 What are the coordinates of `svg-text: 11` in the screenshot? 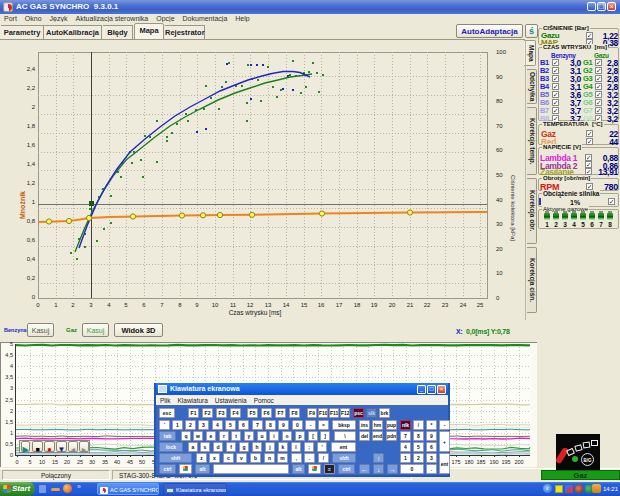 It's located at (234, 305).